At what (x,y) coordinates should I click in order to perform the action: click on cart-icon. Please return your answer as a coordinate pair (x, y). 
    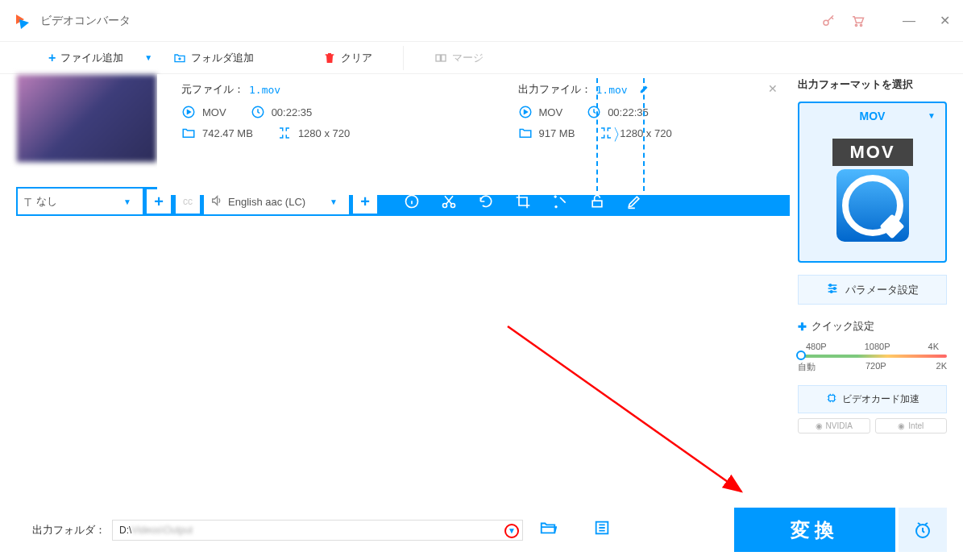
    Looking at the image, I should click on (857, 21).